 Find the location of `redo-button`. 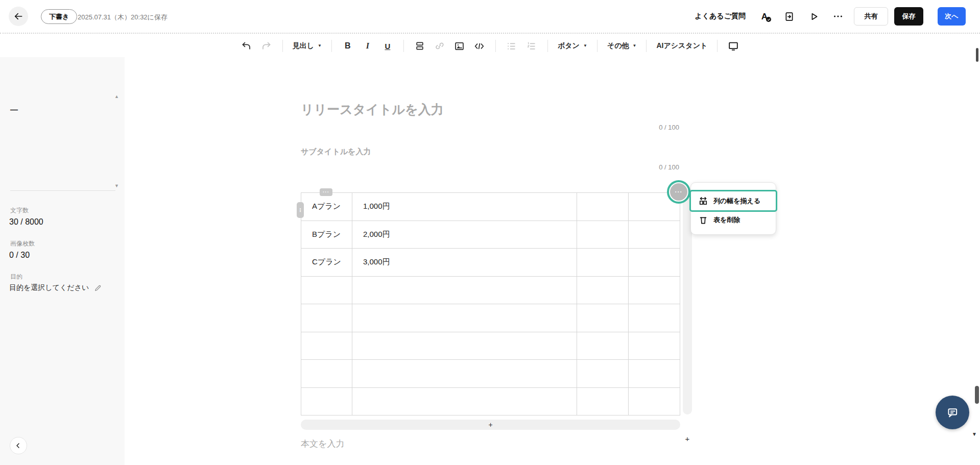

redo-button is located at coordinates (267, 46).